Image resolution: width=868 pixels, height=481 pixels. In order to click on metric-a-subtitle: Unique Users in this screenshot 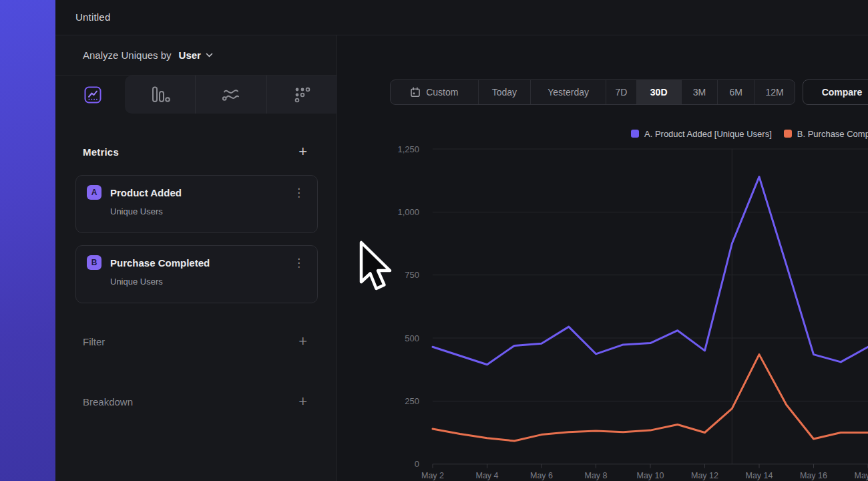, I will do `click(214, 211)`.